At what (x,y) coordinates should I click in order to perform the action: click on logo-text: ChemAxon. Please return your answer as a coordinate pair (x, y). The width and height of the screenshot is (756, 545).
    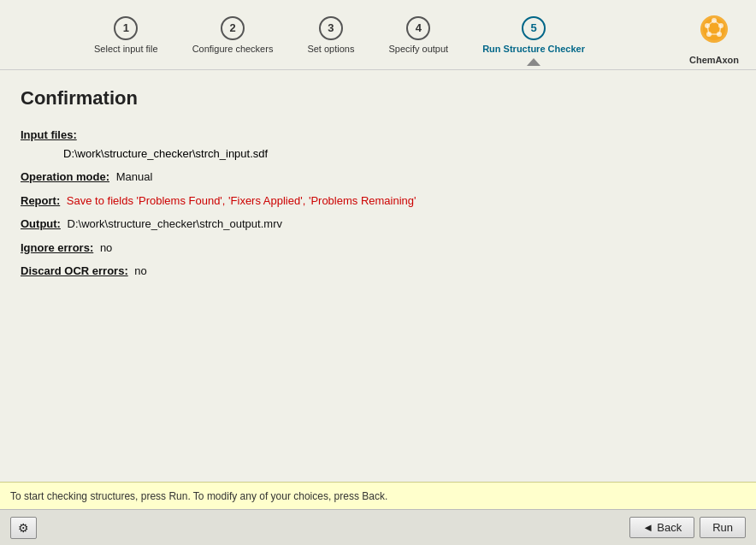
    Looking at the image, I should click on (714, 60).